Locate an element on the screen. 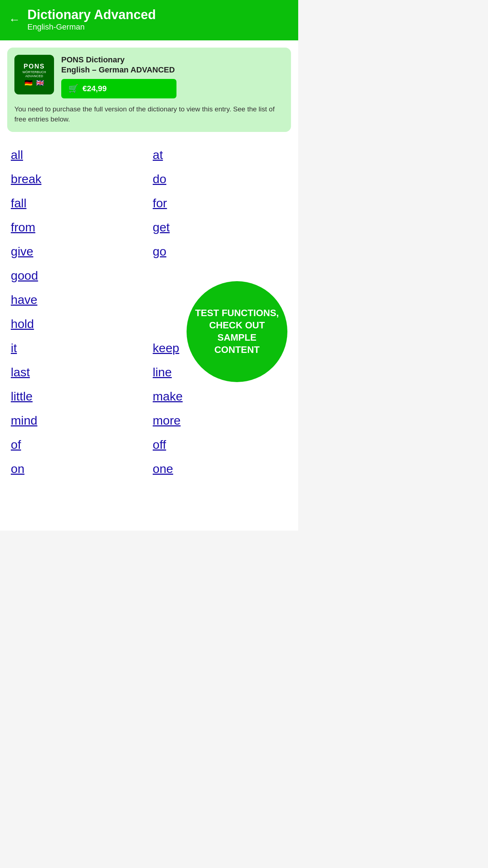 This screenshot has width=488, height=868. word-link: give is located at coordinates (22, 251).